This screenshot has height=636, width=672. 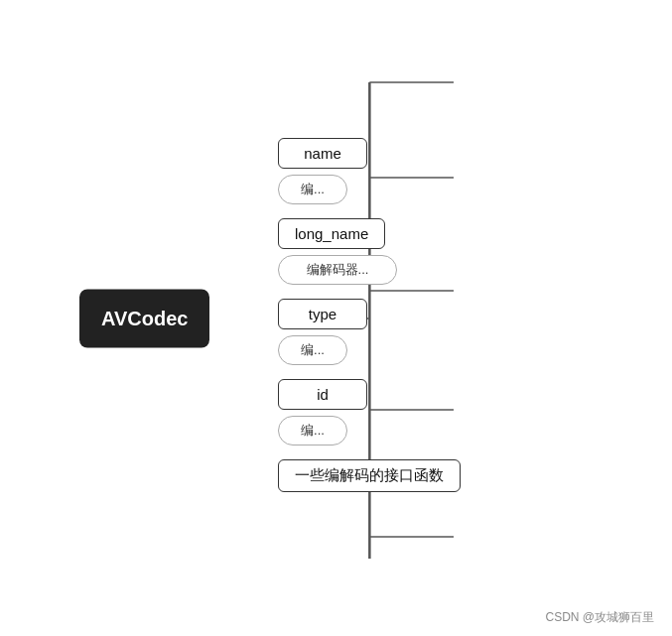 What do you see at coordinates (323, 173) in the screenshot?
I see `name-group: name 编...` at bounding box center [323, 173].